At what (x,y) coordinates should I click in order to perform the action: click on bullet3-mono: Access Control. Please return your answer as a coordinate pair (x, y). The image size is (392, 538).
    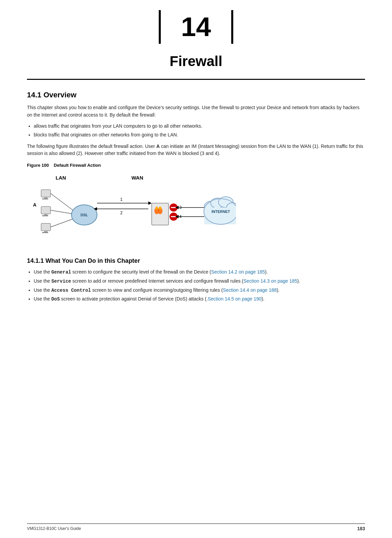
    Looking at the image, I should click on (71, 290).